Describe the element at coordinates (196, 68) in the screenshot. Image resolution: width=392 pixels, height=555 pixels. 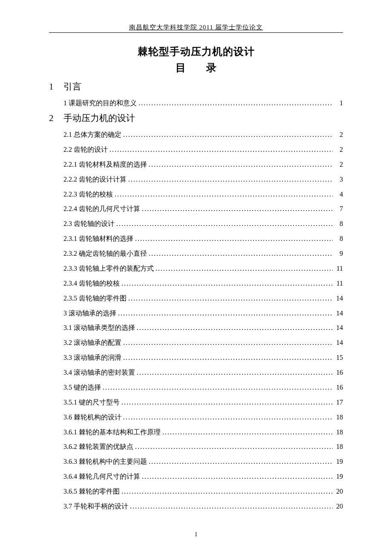
I see `toc-heading: 目录` at that location.